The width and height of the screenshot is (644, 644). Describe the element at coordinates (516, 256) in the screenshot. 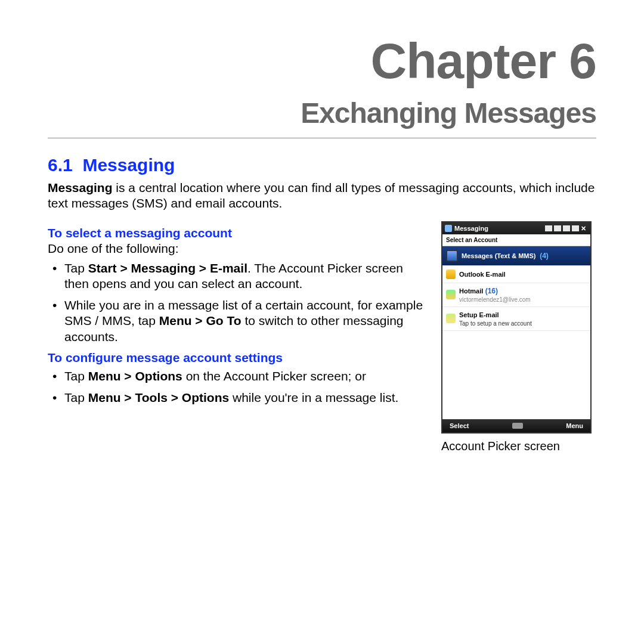

I see `account-row-textmms: Messages (Text & MMS) (4)` at that location.